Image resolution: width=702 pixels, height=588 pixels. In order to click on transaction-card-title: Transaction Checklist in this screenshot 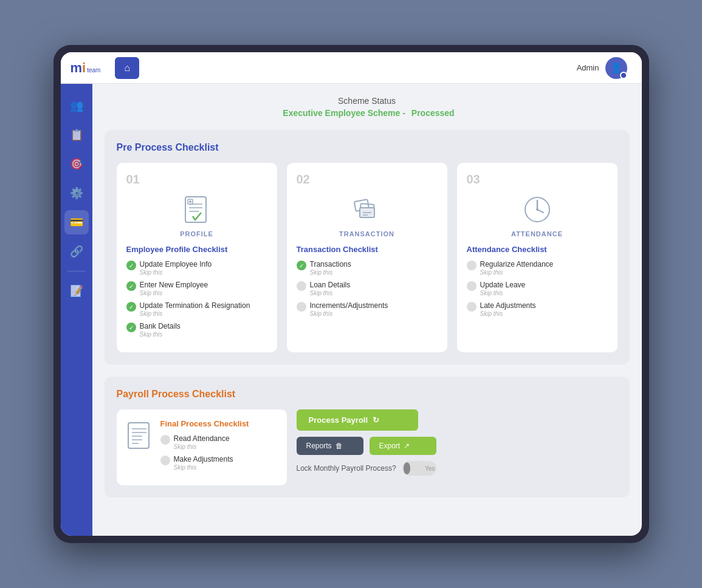, I will do `click(367, 249)`.